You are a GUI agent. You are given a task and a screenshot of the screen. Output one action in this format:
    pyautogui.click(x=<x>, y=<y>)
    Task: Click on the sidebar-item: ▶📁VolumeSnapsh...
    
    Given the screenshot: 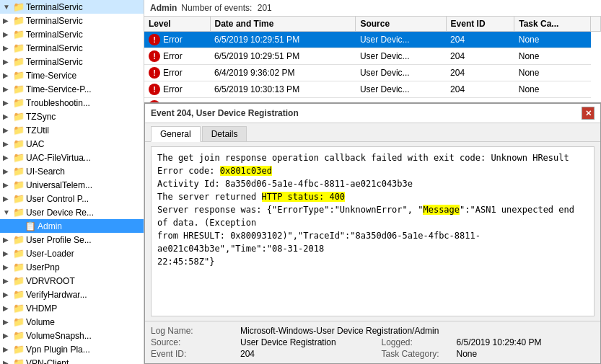 What is the action you would take?
    pyautogui.click(x=72, y=336)
    